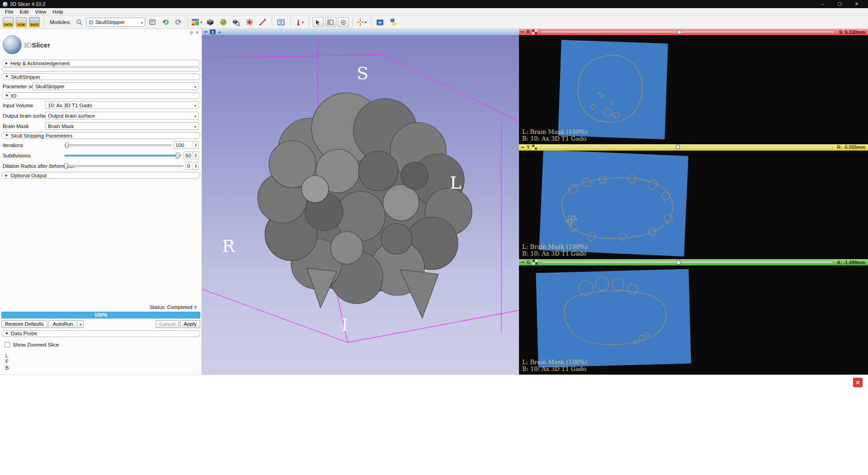 The width and height of the screenshot is (868, 475). What do you see at coordinates (24, 324) in the screenshot?
I see `restore-defaults-button: Restore Defaults` at bounding box center [24, 324].